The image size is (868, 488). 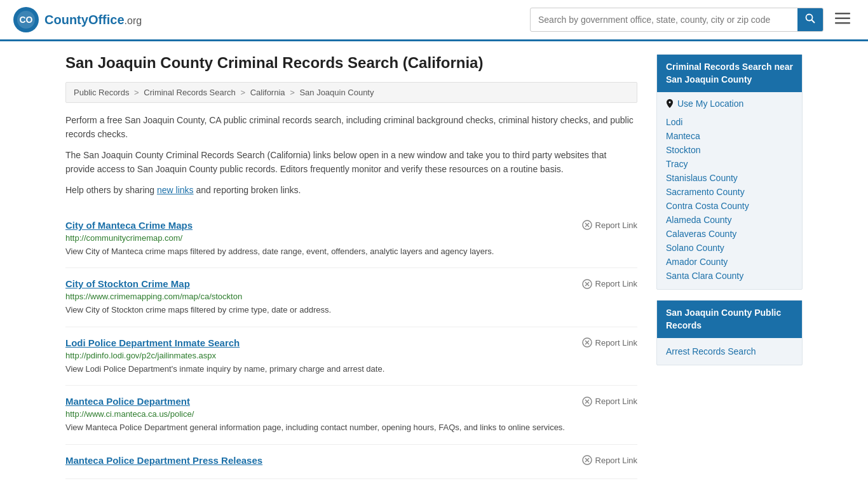 What do you see at coordinates (351, 296) in the screenshot?
I see `record-url: https://www.crimemapping.com/map/ca/stoc…` at bounding box center [351, 296].